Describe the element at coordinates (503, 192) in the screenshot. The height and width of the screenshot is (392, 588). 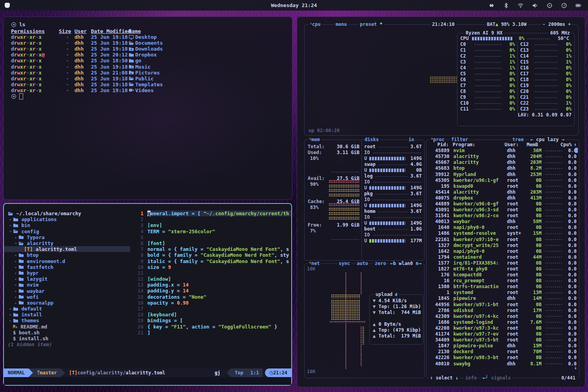
I see `process-row: 45414alacrittydhh203M0.0` at that location.